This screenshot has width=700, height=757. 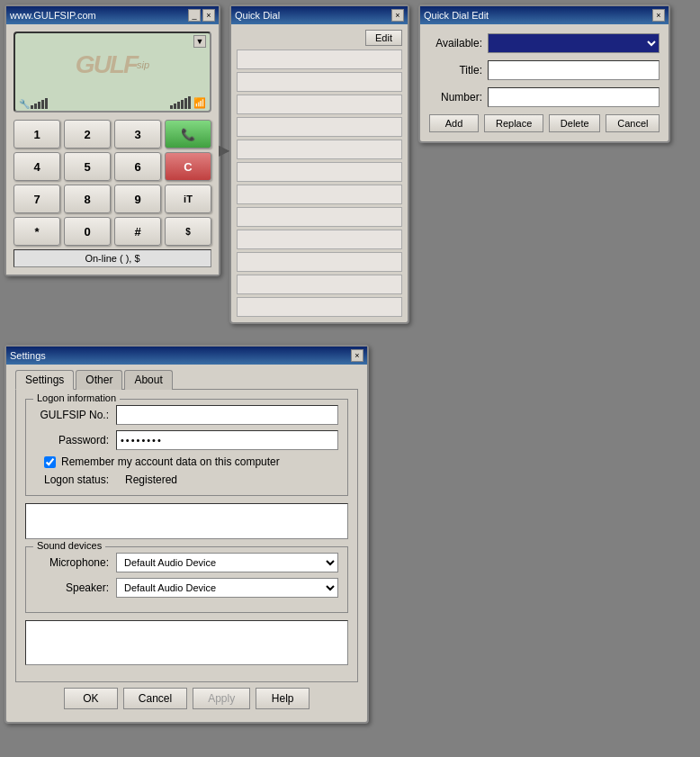 What do you see at coordinates (112, 104) in the screenshot?
I see `signal-bar: 🔧 📶` at bounding box center [112, 104].